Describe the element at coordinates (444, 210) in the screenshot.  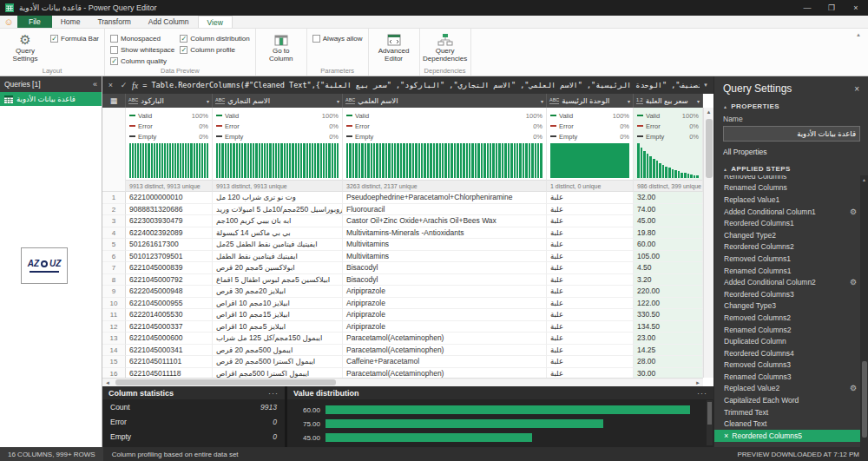
I see `cell: Fluorouracil` at that location.